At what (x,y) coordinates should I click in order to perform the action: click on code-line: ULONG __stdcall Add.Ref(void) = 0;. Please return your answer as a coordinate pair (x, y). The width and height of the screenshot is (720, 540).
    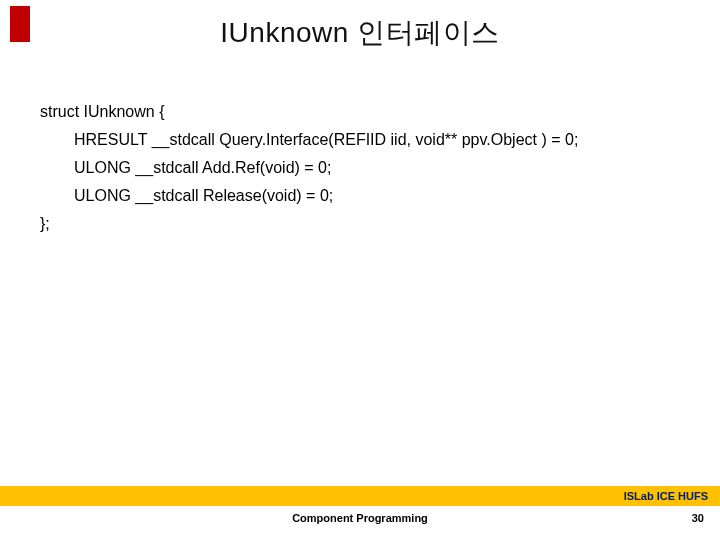
    Looking at the image, I should click on (365, 168).